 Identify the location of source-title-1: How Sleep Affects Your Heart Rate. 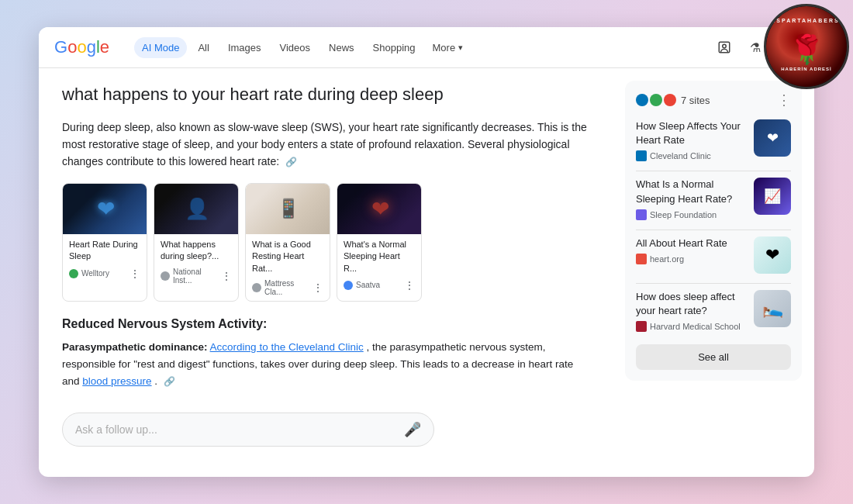
(691, 133).